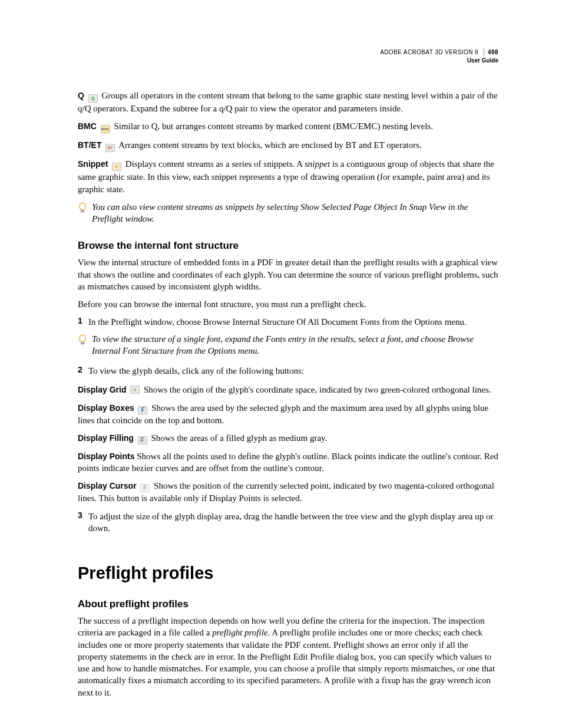 The width and height of the screenshot is (562, 728). Describe the element at coordinates (87, 126) in the screenshot. I see `term-bmc: BMC` at that location.